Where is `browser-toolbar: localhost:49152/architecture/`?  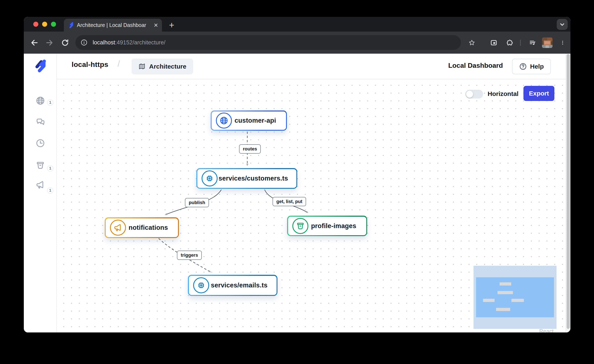
browser-toolbar: localhost:49152/architecture/ is located at coordinates (297, 43).